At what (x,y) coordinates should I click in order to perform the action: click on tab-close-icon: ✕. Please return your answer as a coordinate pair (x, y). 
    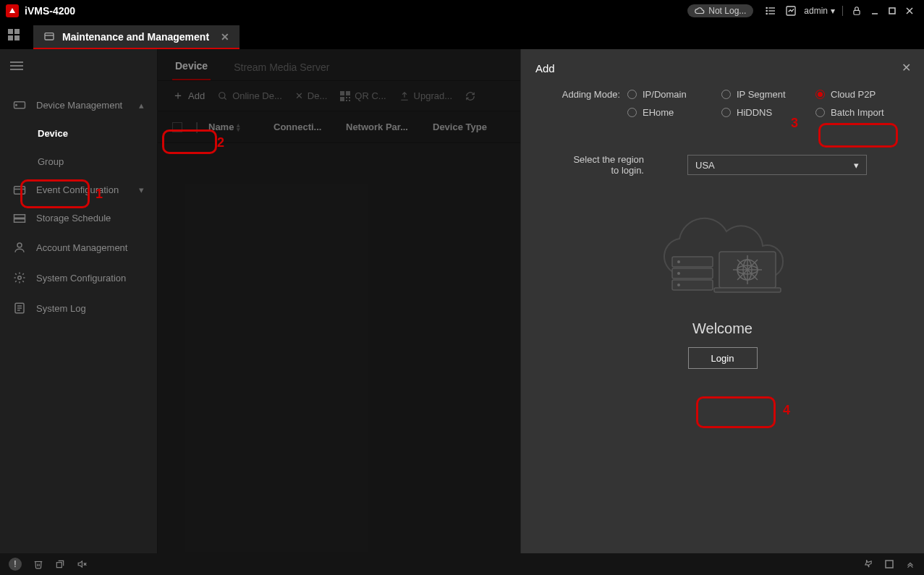
    Looking at the image, I should click on (225, 37).